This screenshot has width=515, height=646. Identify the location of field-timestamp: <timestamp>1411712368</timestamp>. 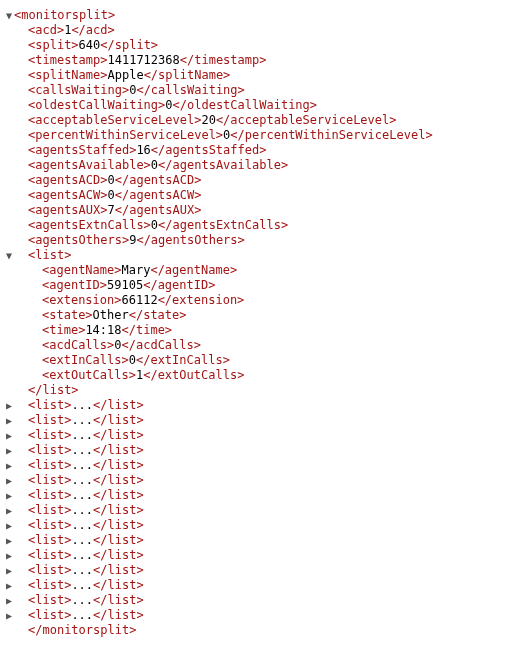
(140, 60).